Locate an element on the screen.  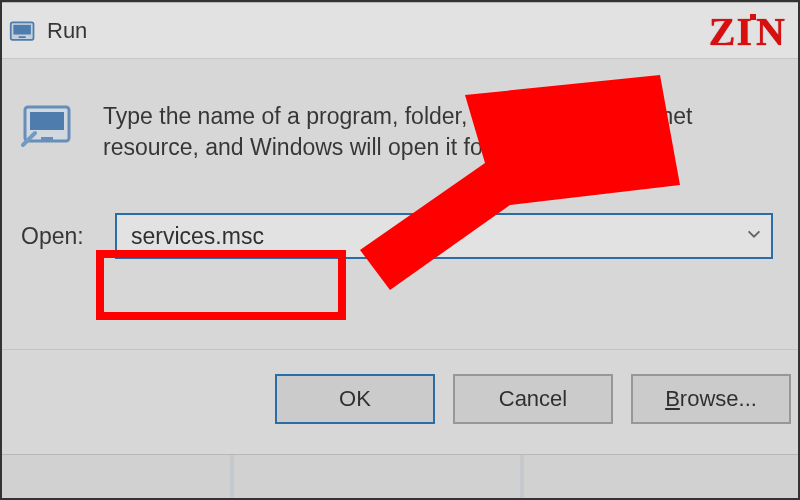
watermark-logo: ZIN is located at coordinates (748, 32).